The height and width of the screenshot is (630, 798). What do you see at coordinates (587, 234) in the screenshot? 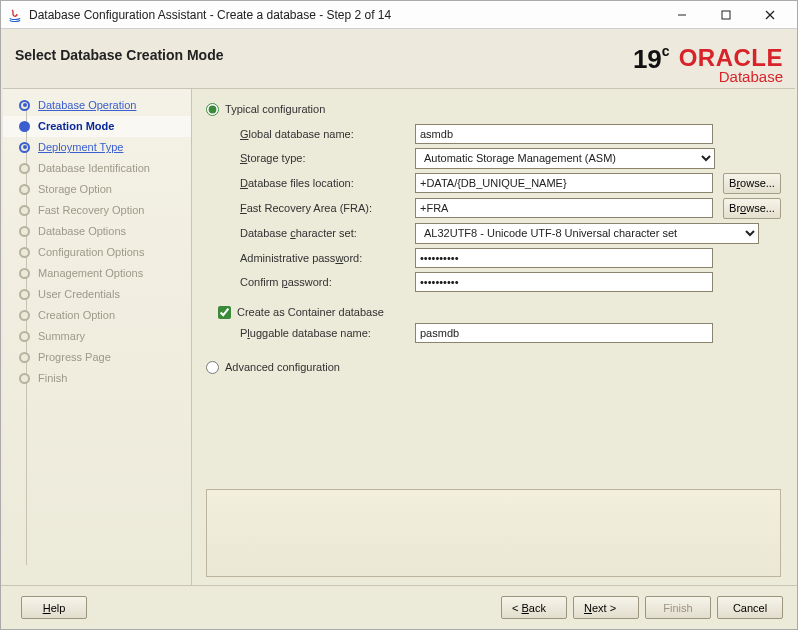
I see `charset-select: AL32UTF8 - Unicode UTF-8 Universal chara…` at bounding box center [587, 234].